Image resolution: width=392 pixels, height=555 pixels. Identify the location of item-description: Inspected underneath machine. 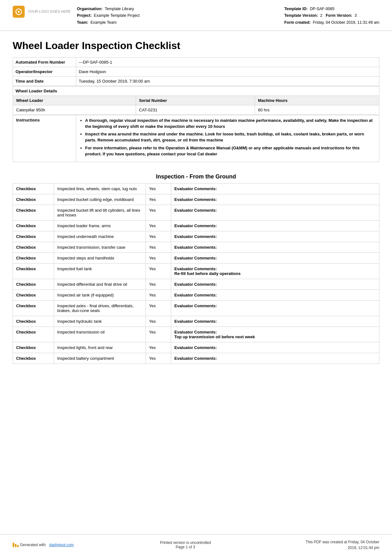
(100, 236).